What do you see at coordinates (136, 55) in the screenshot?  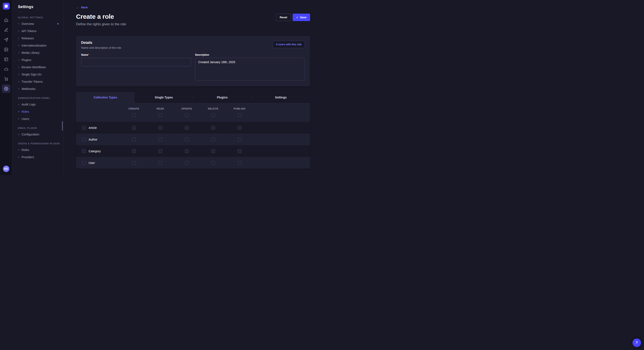 I see `name-label: Name*` at bounding box center [136, 55].